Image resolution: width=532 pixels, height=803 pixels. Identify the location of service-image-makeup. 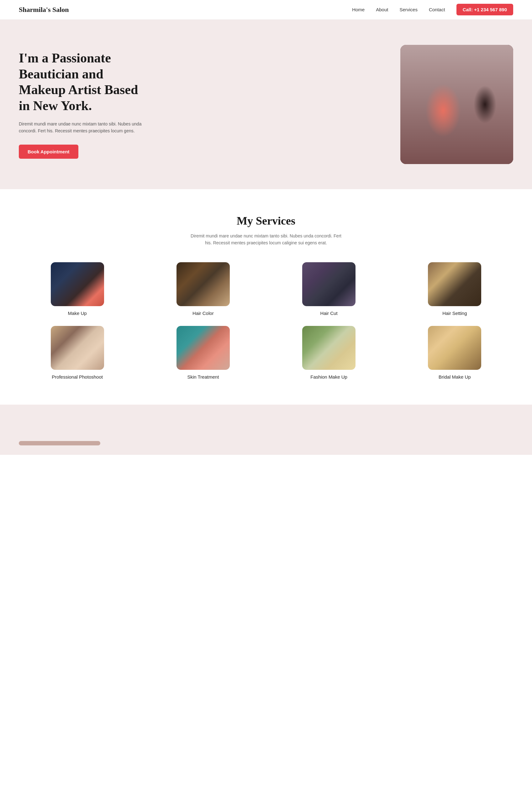
(77, 284).